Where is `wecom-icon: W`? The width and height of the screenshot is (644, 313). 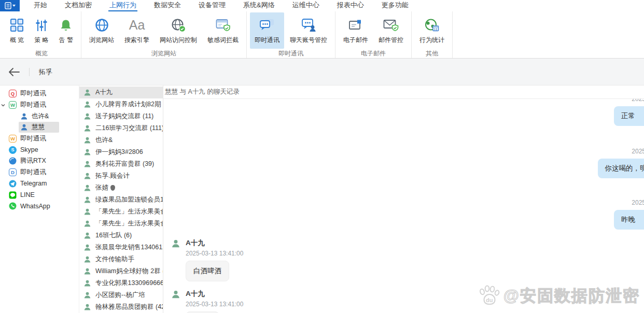
wecom-icon: W is located at coordinates (12, 139).